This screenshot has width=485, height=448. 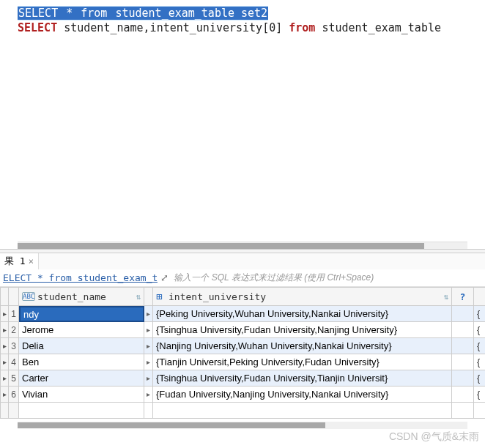 What do you see at coordinates (4, 411) in the screenshot?
I see `row-marker` at bounding box center [4, 411].